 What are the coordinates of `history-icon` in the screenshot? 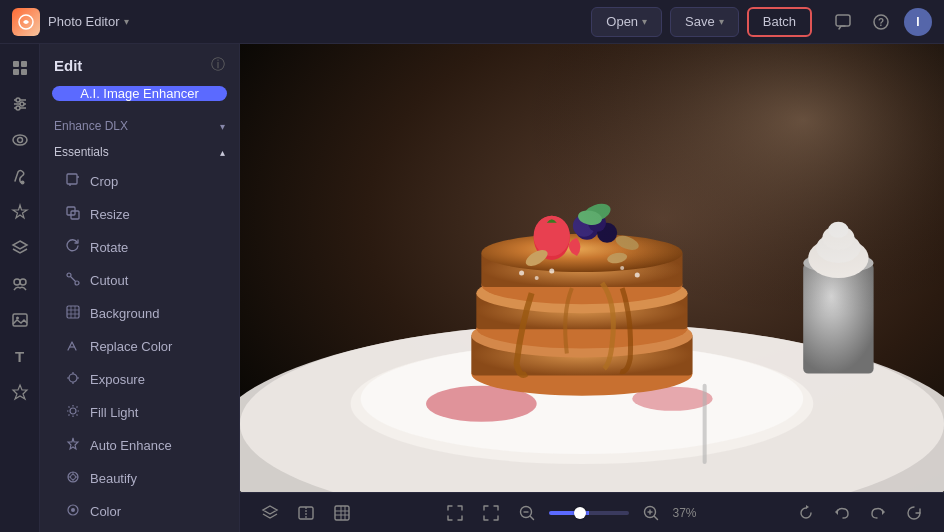 It's located at (806, 513).